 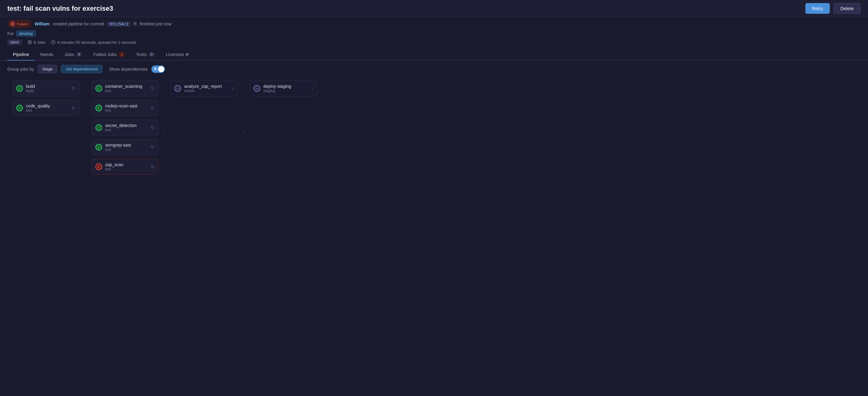 What do you see at coordinates (99, 88) in the screenshot?
I see `container-scanning-status-icon: ✓` at bounding box center [99, 88].